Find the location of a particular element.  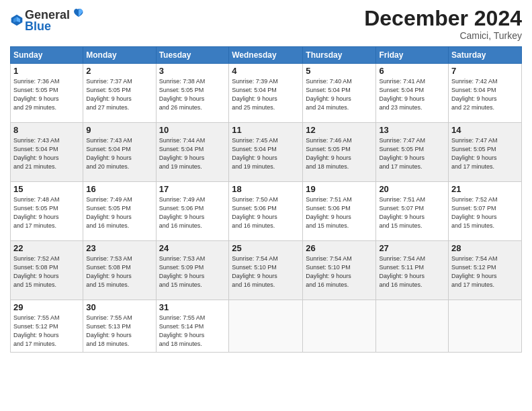

calendar-cell: 18Sunrise: 7:50 AMSunset: 5:06 PMDayligh… is located at coordinates (266, 212).